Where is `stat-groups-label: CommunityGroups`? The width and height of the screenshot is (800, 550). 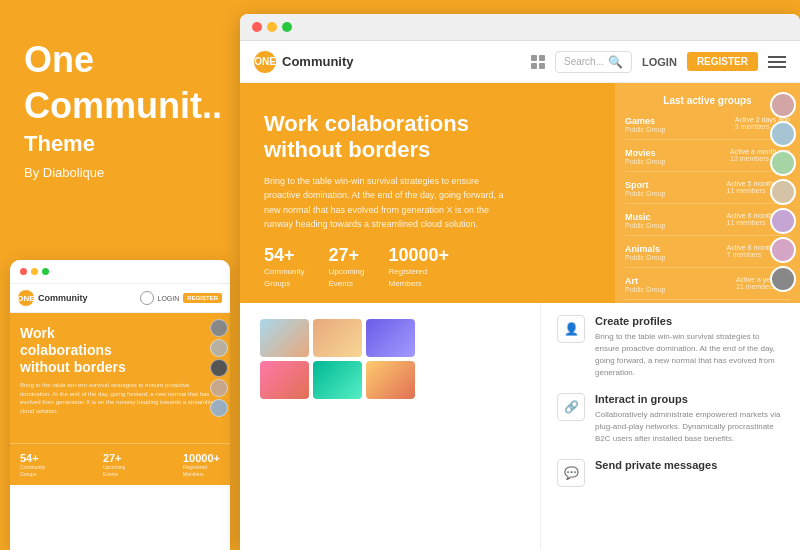 stat-groups-label: CommunityGroups is located at coordinates (284, 277).